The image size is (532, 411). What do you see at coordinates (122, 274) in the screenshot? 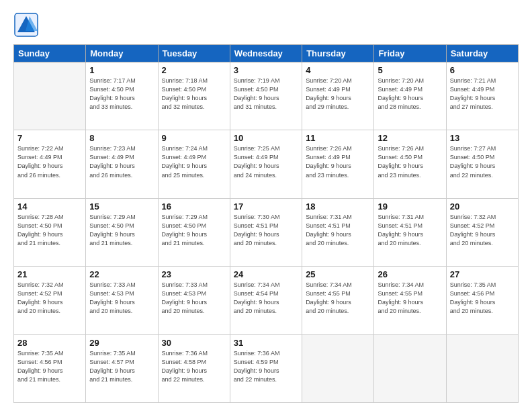
I see `day-number: 22` at bounding box center [122, 274].